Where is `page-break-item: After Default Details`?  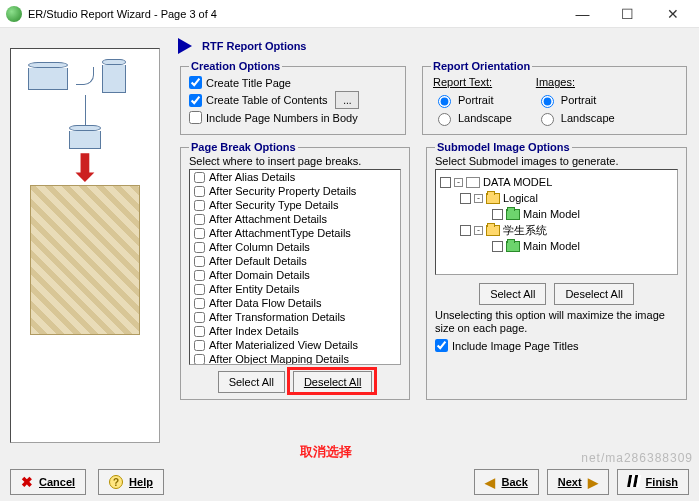
page-break-item: After Default Details is located at coordinates (295, 261).